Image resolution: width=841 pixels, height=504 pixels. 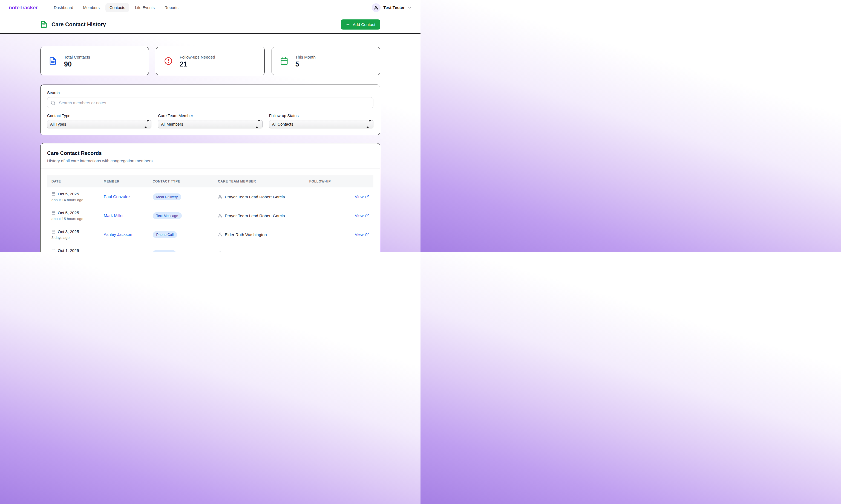 What do you see at coordinates (321, 115) in the screenshot?
I see `follow-up-status-label: Follow-up Status` at bounding box center [321, 115].